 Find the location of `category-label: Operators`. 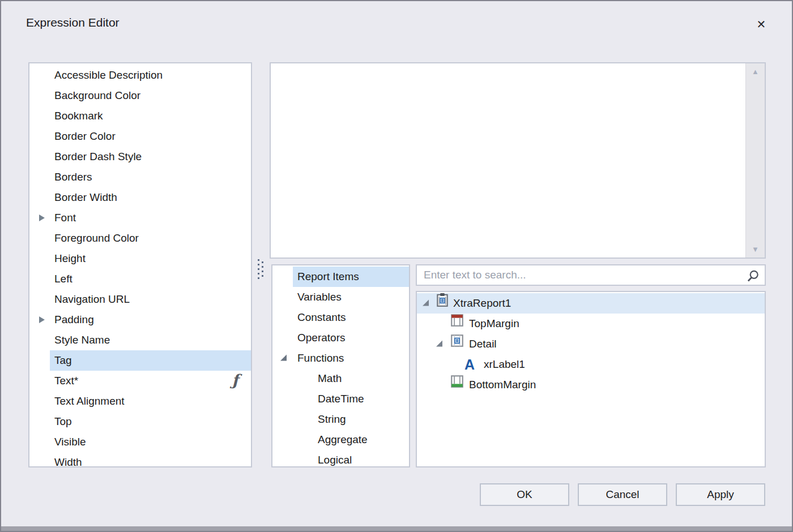

category-label: Operators is located at coordinates (321, 337).